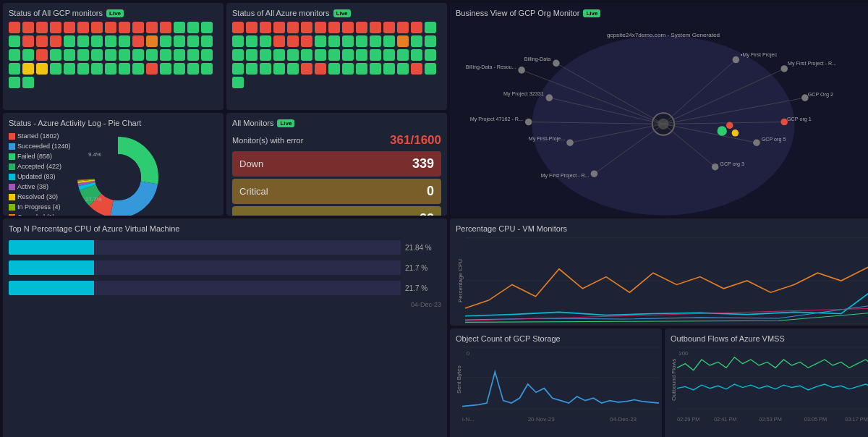 This screenshot has height=437, width=868. Describe the element at coordinates (799, 119) in the screenshot. I see `svg-text: GCP org 1` at that location.